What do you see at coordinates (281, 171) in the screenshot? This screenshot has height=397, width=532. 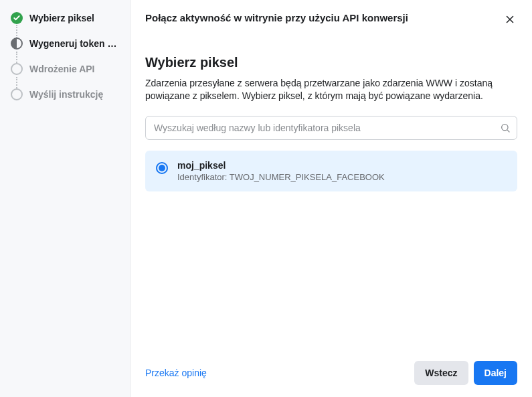 I see `pixel-option-text: moj_piksel Identyfikator: TWOJ_NUMER_PIK…` at bounding box center [281, 171].